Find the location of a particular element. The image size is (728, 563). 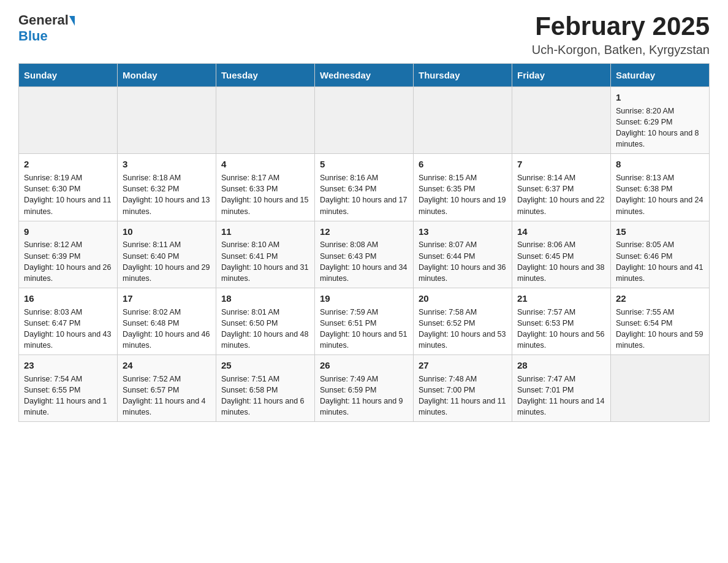

day-number: 7 is located at coordinates (561, 164).